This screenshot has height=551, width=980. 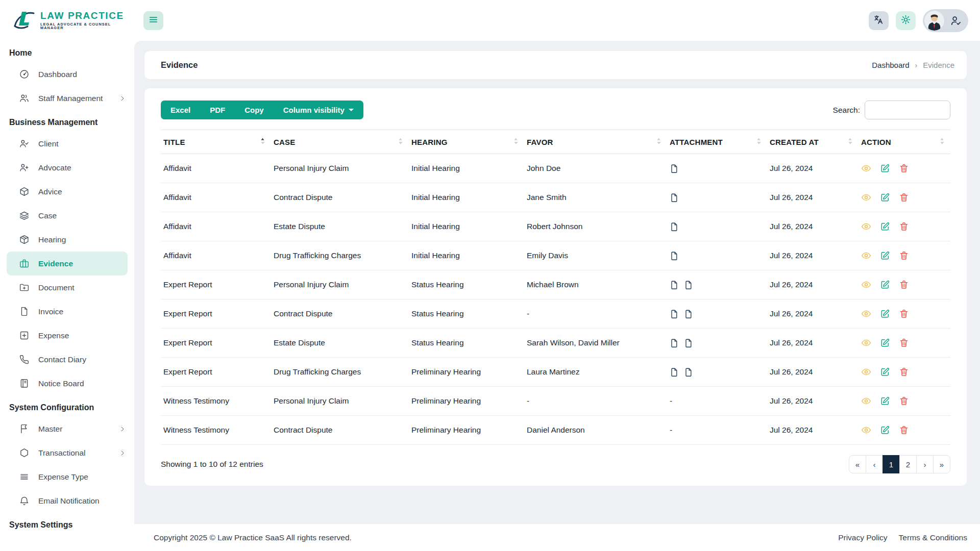 What do you see at coordinates (879, 20) in the screenshot?
I see `language-button` at bounding box center [879, 20].